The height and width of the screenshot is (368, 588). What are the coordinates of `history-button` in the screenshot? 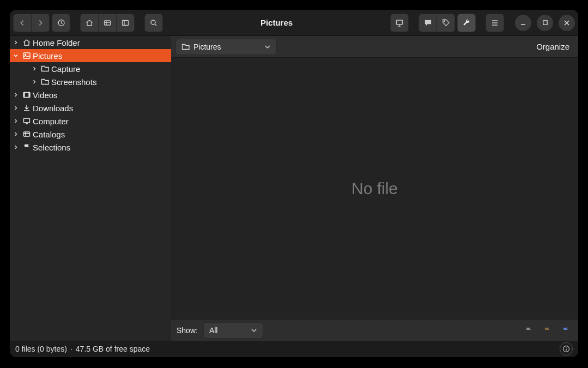 It's located at (61, 23).